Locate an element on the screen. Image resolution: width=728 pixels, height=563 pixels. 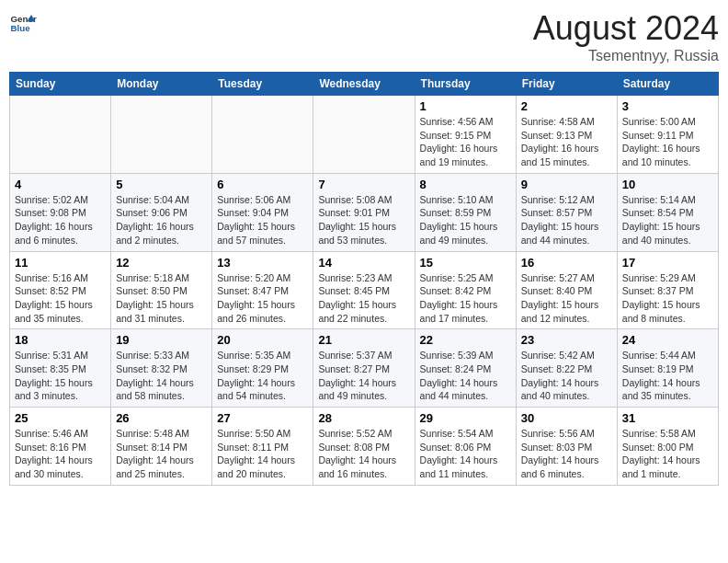
day-info: Sunrise: 5:44 AM Sunset: 8:19 PM Dayligh… is located at coordinates (667, 375).